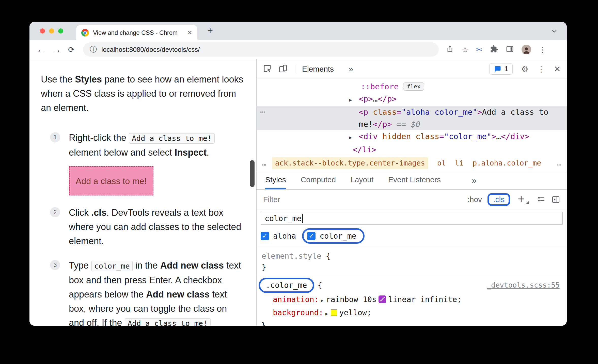 This screenshot has width=598, height=364. I want to click on dom-tag: <p>, so click(366, 99).